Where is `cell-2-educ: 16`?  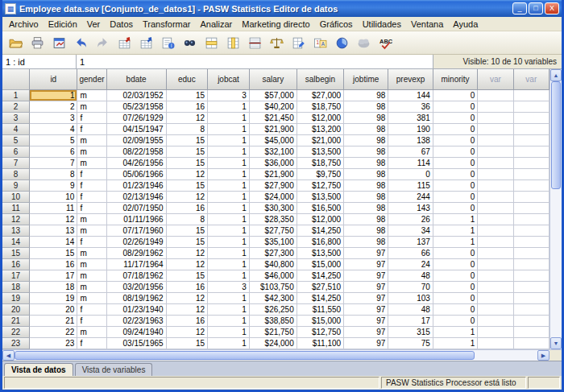
cell-2-educ: 16 is located at coordinates (187, 107).